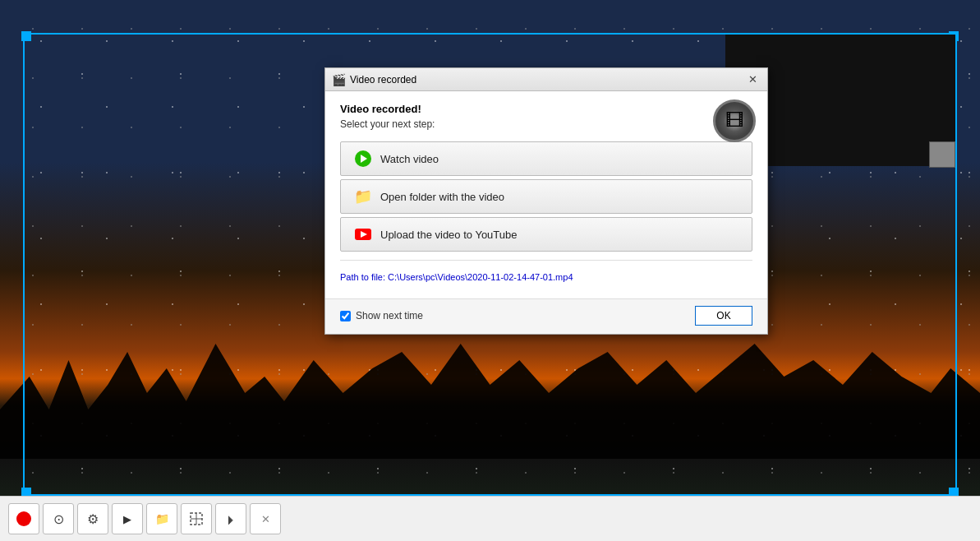 This screenshot has width=980, height=541. What do you see at coordinates (127, 519) in the screenshot?
I see `play-button: ▶` at bounding box center [127, 519].